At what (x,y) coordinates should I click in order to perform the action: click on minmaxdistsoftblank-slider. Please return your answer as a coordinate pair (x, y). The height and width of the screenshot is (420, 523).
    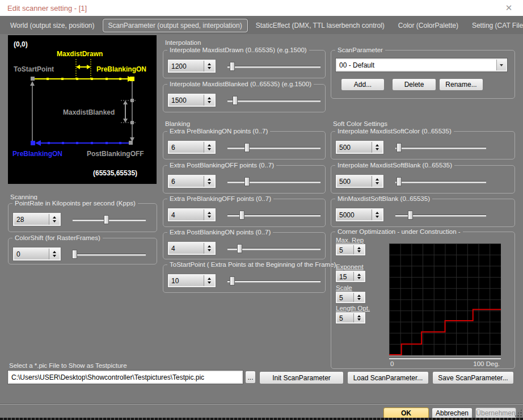
    Looking at the image, I should click on (441, 215).